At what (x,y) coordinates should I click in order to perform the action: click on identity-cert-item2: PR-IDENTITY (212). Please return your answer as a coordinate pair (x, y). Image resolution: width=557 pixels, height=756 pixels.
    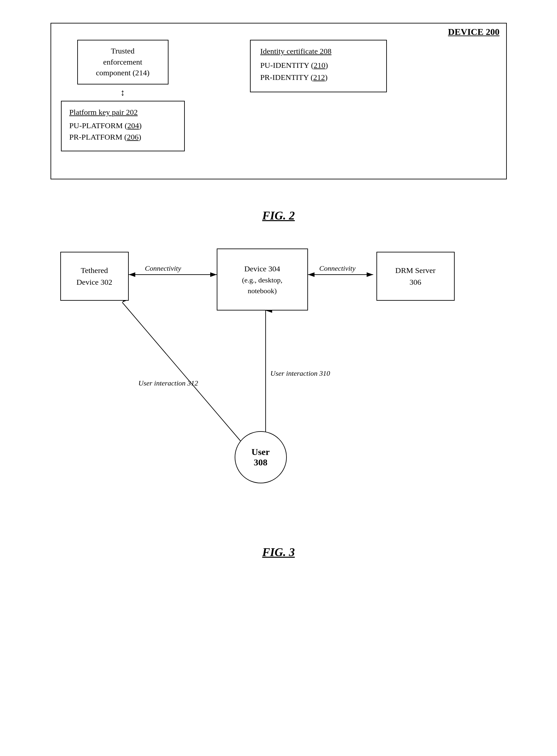
    Looking at the image, I should click on (318, 78).